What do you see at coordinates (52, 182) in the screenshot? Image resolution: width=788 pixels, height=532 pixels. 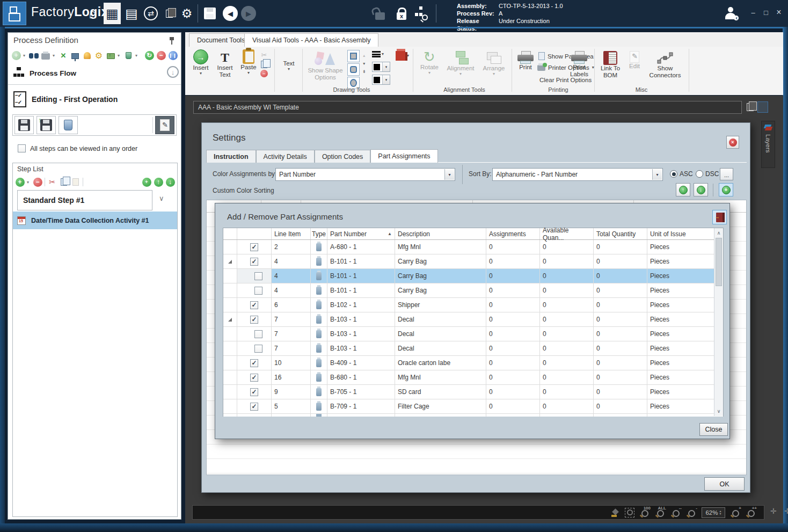 I see `cut-step-button: ✂` at bounding box center [52, 182].